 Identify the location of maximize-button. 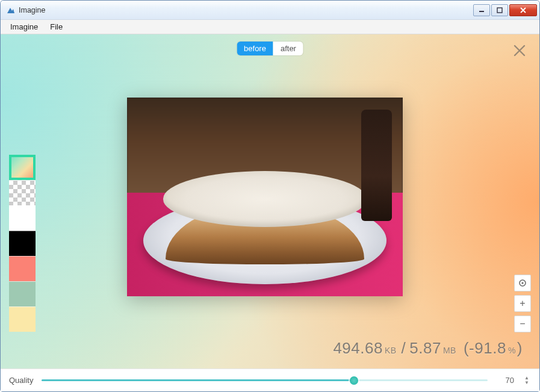
(500, 10).